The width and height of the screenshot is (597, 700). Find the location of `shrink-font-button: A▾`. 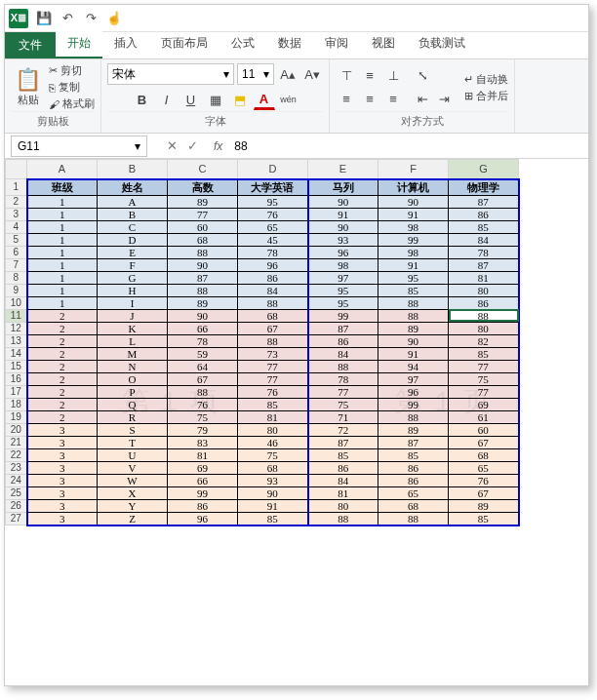

shrink-font-button: A▾ is located at coordinates (312, 74).